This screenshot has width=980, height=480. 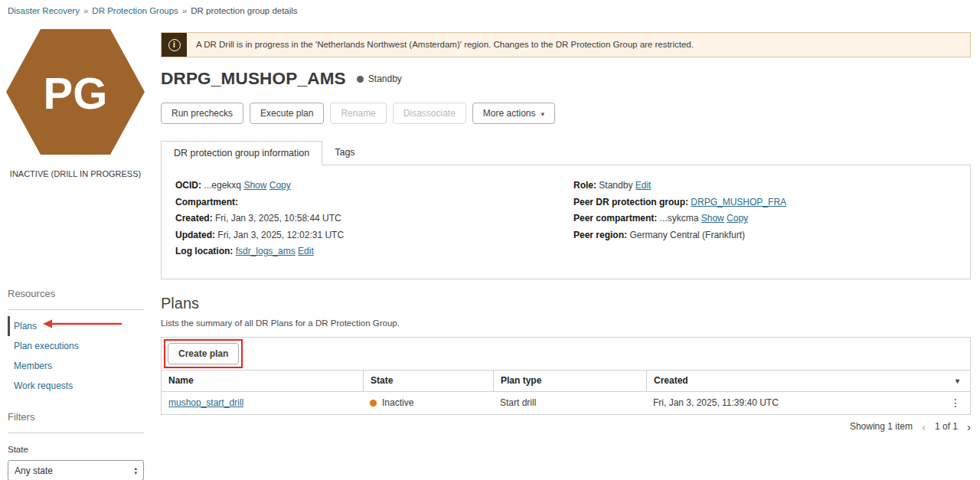 I want to click on run-prechecks-button: Run prechecks, so click(x=202, y=113).